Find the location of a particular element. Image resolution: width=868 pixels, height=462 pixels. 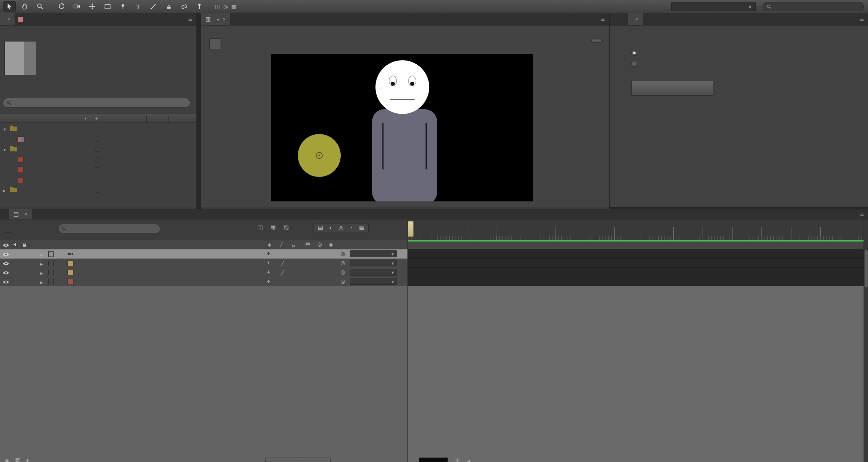

close-icon is located at coordinates (637, 19).